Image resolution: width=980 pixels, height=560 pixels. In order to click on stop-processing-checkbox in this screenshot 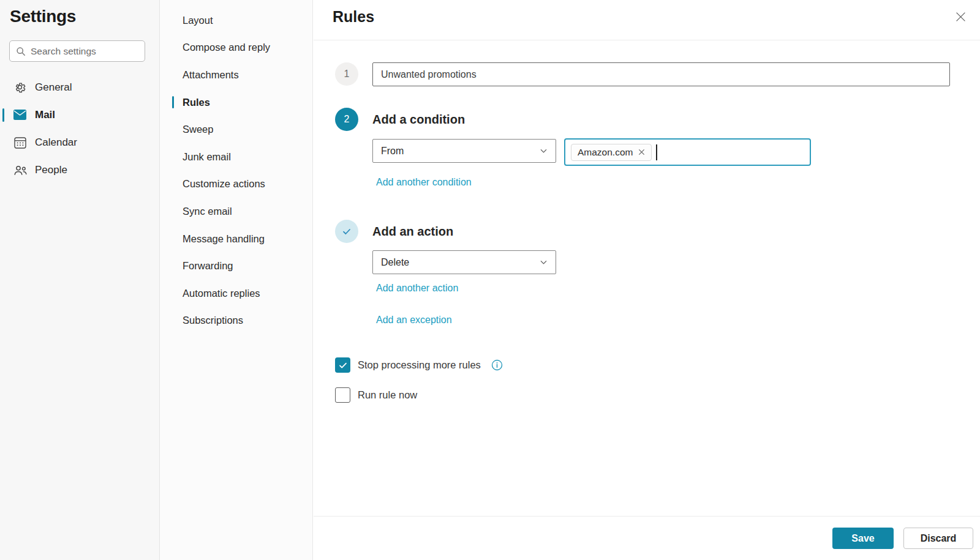, I will do `click(343, 365)`.